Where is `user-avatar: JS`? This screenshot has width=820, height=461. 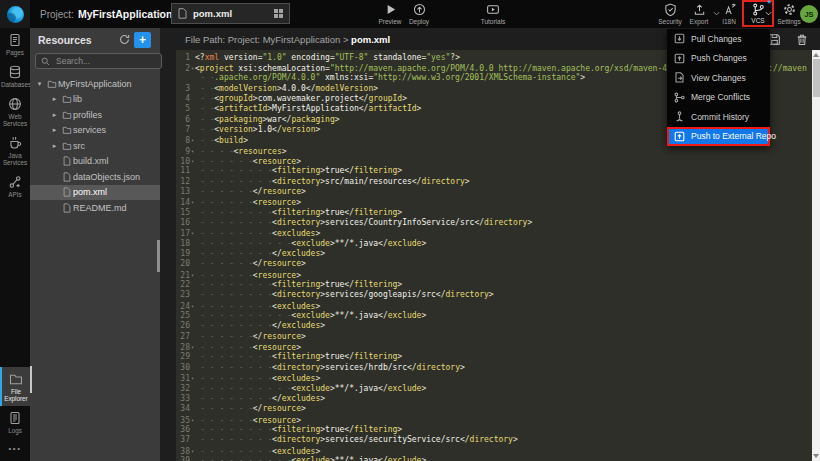 user-avatar: JS is located at coordinates (809, 14).